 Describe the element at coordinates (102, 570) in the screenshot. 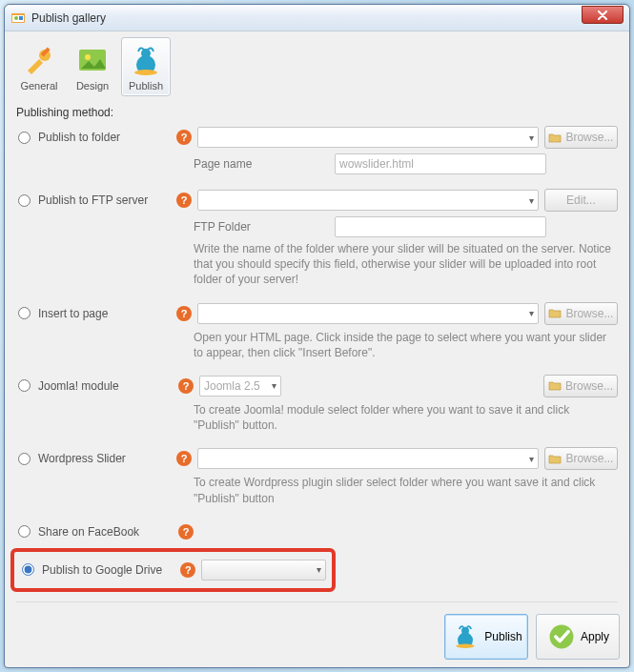

I see `radio-gdrive-label: Publish to Google Drive` at that location.